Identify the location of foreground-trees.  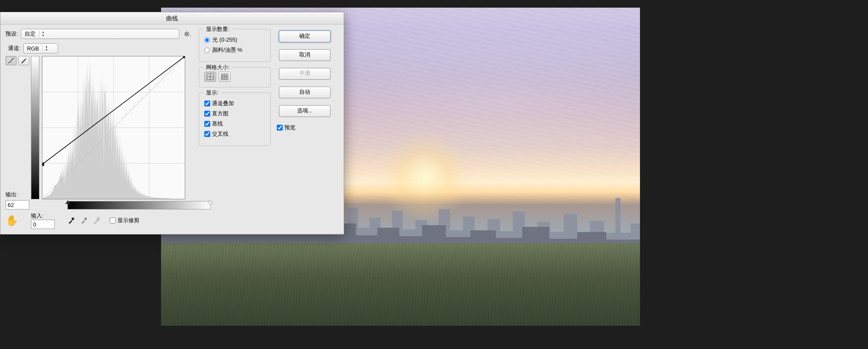
(401, 284).